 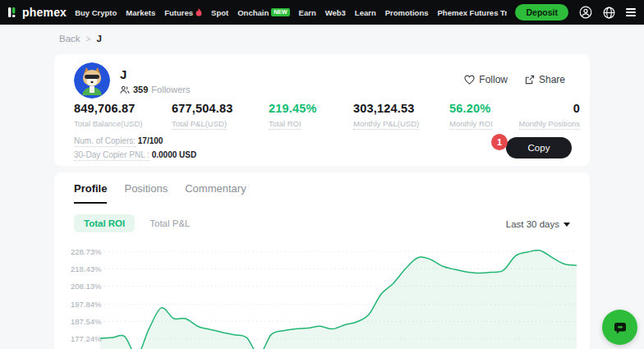 What do you see at coordinates (183, 13) in the screenshot?
I see `nav-item-futures: Futures` at bounding box center [183, 13].